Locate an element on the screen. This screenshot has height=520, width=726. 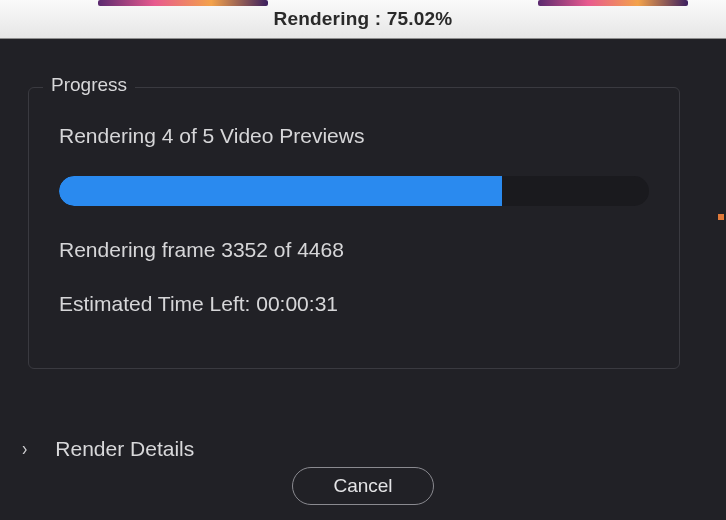
window-title: Rendering : 75.02% is located at coordinates (364, 19).